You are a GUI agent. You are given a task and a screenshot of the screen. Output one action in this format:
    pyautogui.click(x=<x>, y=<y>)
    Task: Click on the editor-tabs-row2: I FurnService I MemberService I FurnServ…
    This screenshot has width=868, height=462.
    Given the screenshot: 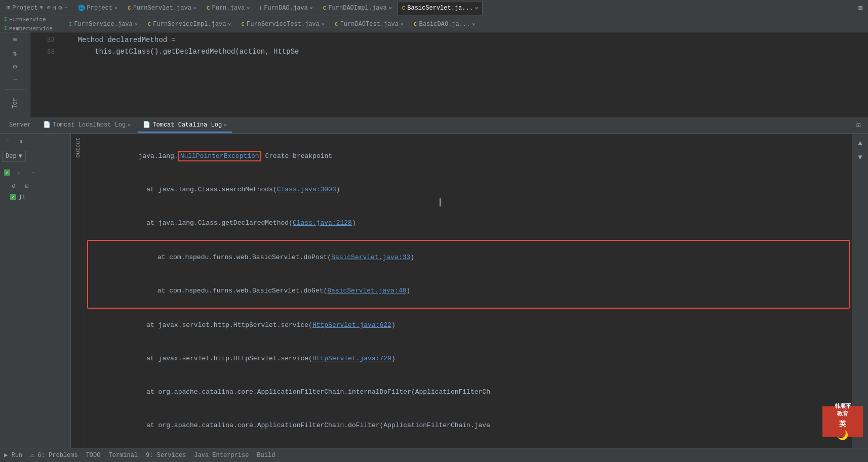 What is the action you would take?
    pyautogui.click(x=434, y=24)
    